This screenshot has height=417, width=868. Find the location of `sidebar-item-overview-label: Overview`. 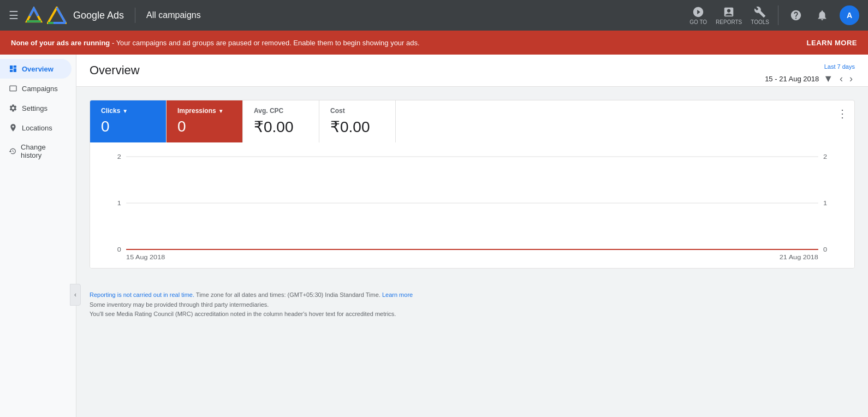

sidebar-item-overview-label: Overview is located at coordinates (38, 69).